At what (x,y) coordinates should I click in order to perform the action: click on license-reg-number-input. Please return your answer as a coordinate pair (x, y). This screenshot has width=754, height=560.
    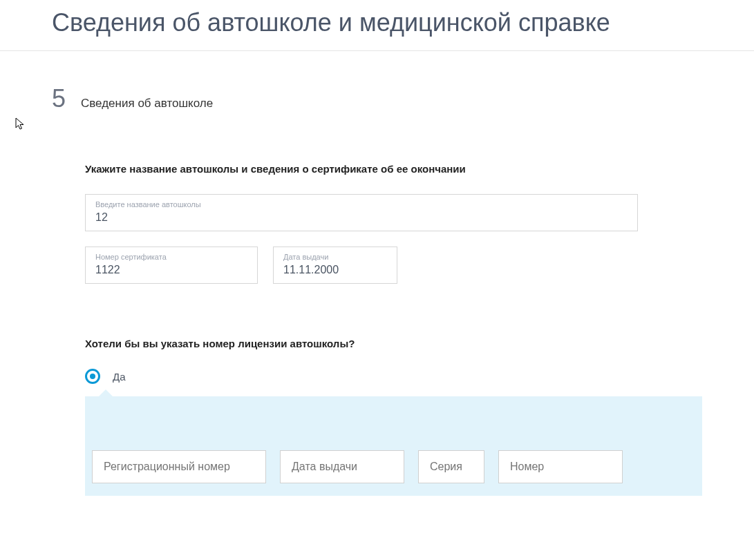
    Looking at the image, I should click on (179, 467).